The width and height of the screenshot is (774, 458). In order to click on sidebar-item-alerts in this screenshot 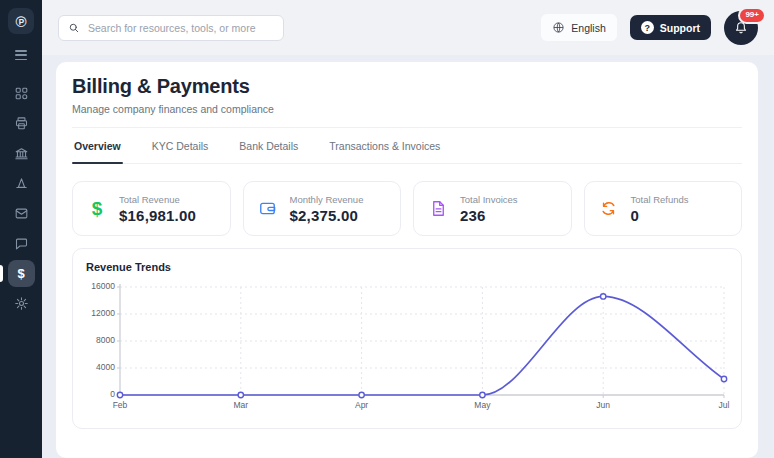, I will do `click(22, 184)`.